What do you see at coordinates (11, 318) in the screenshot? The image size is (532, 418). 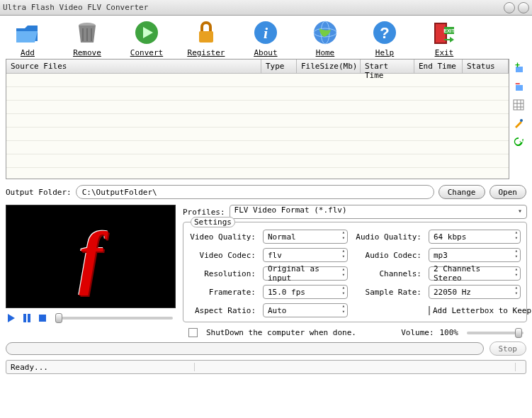 I see `play-icon` at bounding box center [11, 318].